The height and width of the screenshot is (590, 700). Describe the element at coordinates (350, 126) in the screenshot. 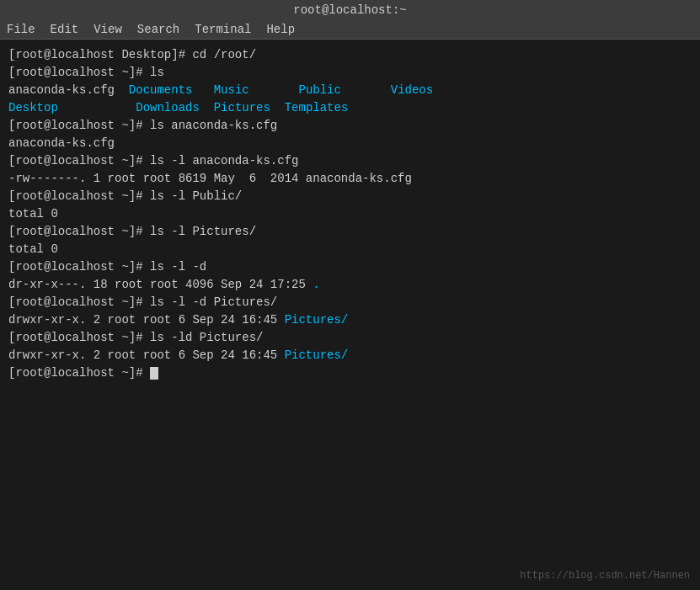

I see `terminal-line-5: [root@localhost ~]# ls anaconda-ks.cfg` at that location.